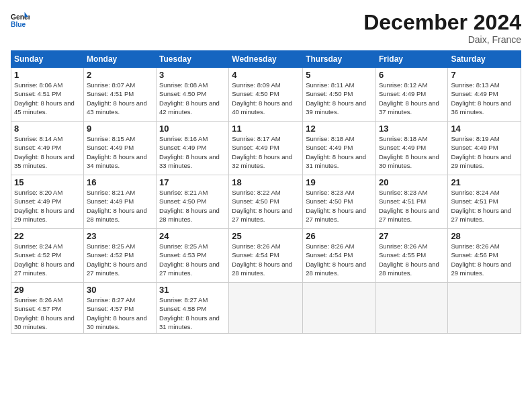 The image size is (532, 411). Describe the element at coordinates (192, 75) in the screenshot. I see `day-number: 3` at that location.